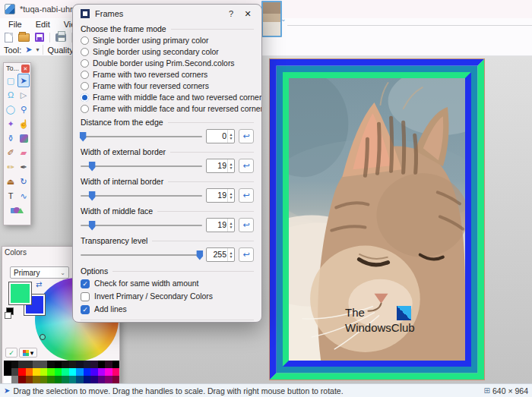  What do you see at coordinates (39, 284) in the screenshot?
I see `swap-colors-icon: ⇄` at bounding box center [39, 284].